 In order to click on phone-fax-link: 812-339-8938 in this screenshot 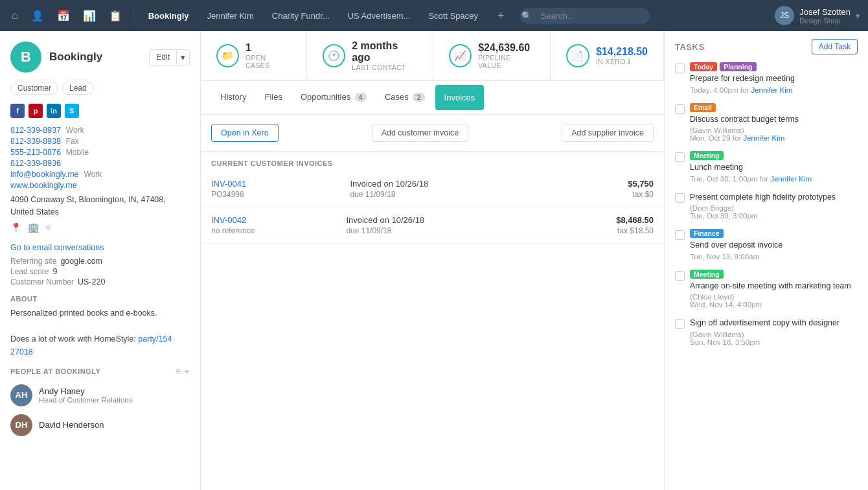, I will do `click(36, 141)`.